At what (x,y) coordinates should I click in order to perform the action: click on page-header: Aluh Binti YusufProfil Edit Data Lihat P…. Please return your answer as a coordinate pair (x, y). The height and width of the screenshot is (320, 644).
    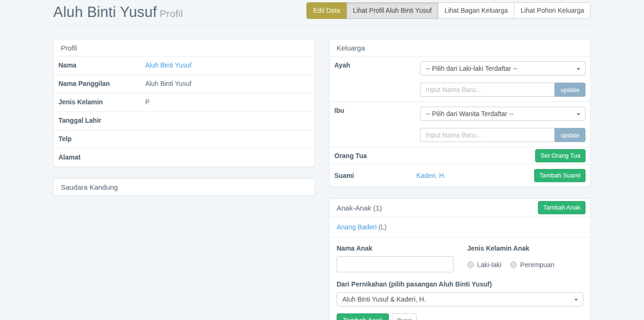
    Looking at the image, I should click on (322, 13).